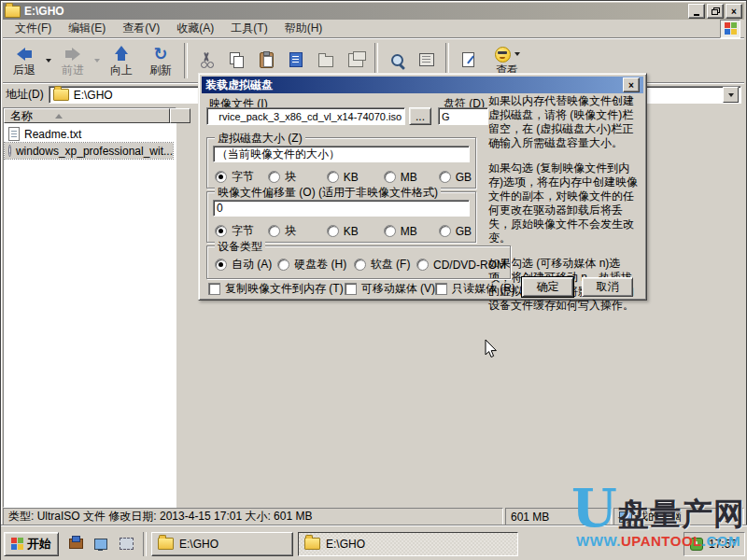 Image resolution: width=747 pixels, height=560 pixels. Describe the element at coordinates (356, 60) in the screenshot. I see `copy-to-button` at that location.